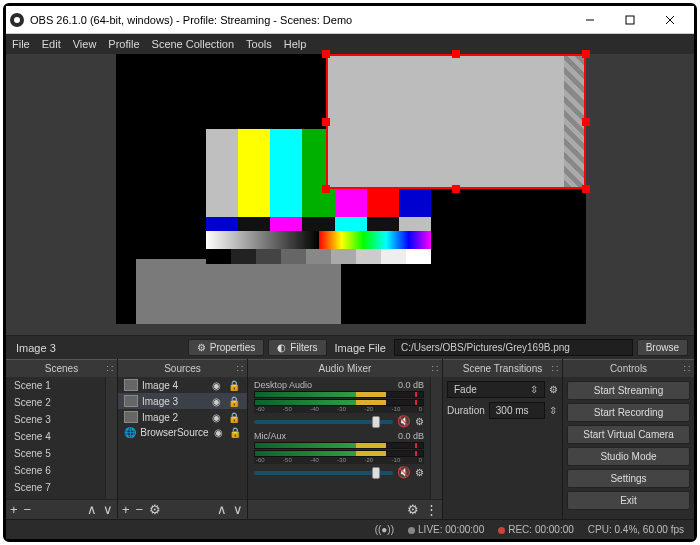  I want to click on statusbar: ((●)) LIVE: 00:00:00 REC: 00:00:00 CPU: …, so click(350, 529).